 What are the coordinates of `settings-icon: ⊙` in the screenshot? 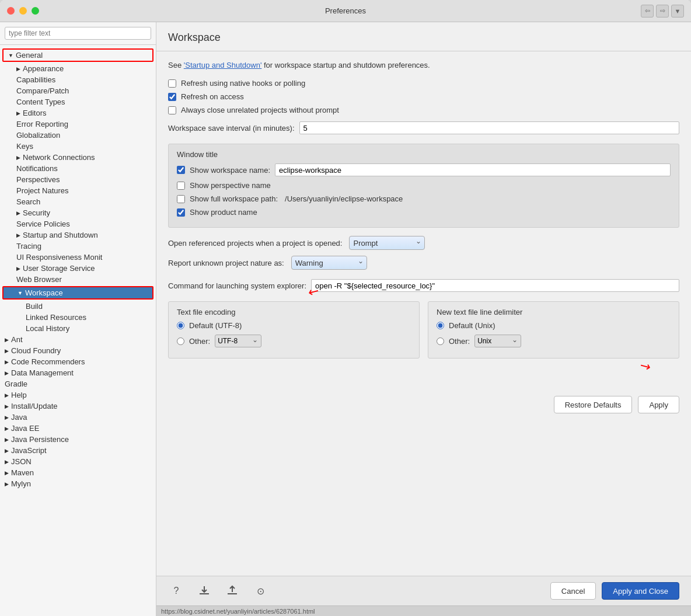 It's located at (260, 591).